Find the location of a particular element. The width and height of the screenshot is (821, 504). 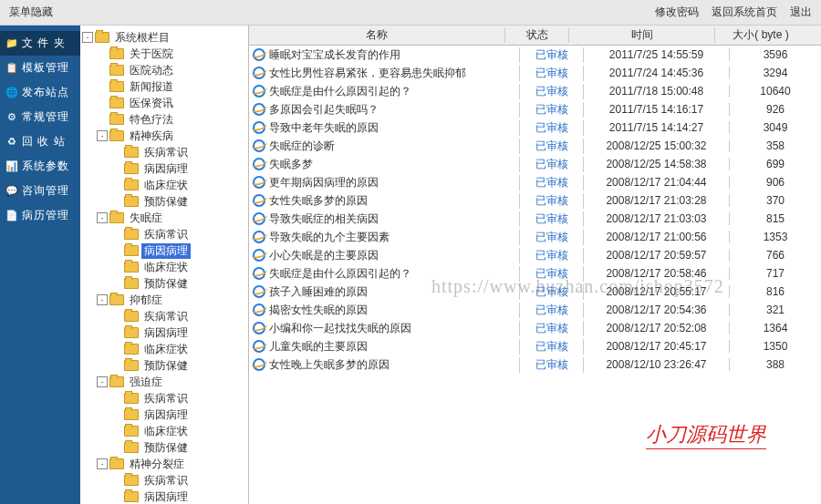

table-row: 导致失眠症的相关病因已审核2008/12/17 21:03:03815 is located at coordinates (535, 219).